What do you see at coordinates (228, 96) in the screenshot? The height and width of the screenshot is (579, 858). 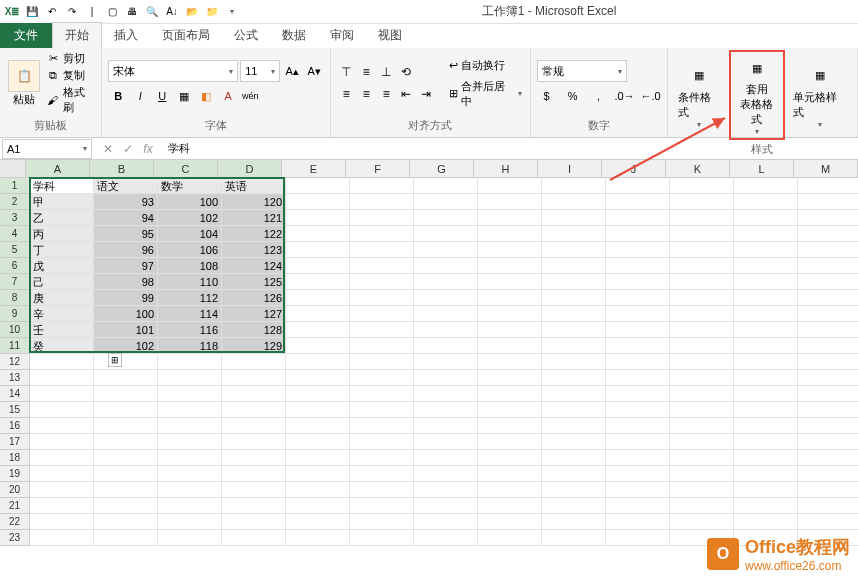 I see `font-color-button: A` at bounding box center [228, 96].